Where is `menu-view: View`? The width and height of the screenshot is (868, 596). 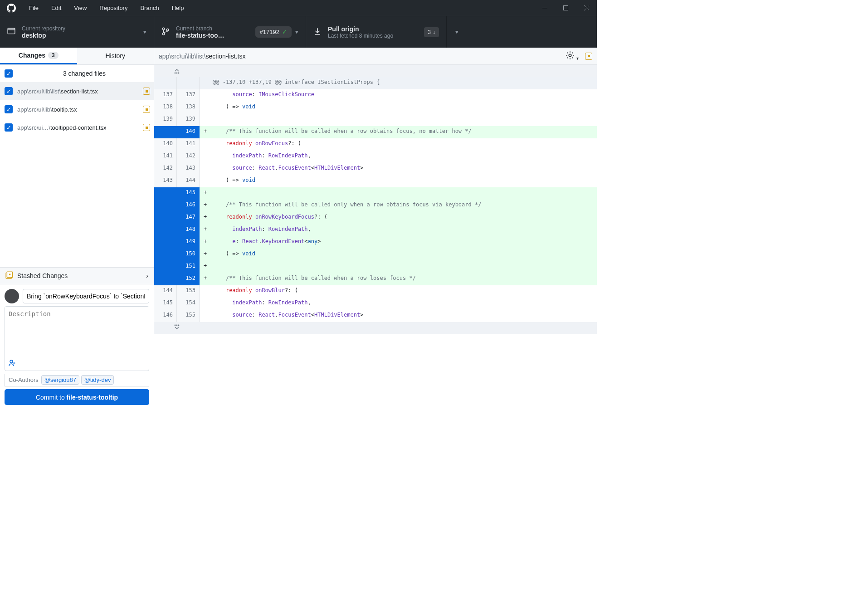 menu-view: View is located at coordinates (80, 8).